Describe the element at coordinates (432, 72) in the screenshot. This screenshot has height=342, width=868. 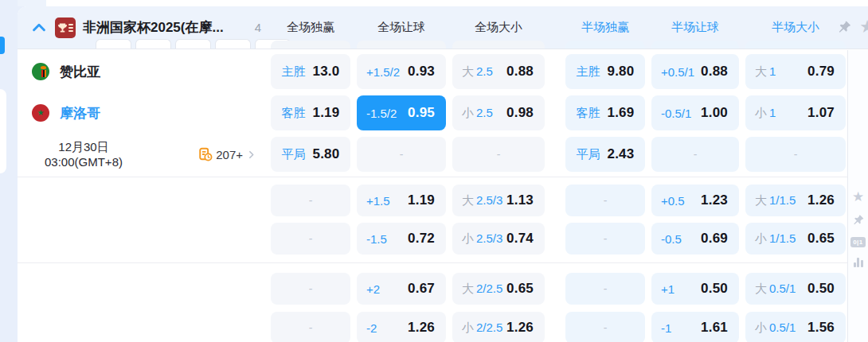
I see `home-team-row: 赞比亚 主胜13.0 +1.5/20.93 大2.50.88 主胜9.80 +0…` at that location.